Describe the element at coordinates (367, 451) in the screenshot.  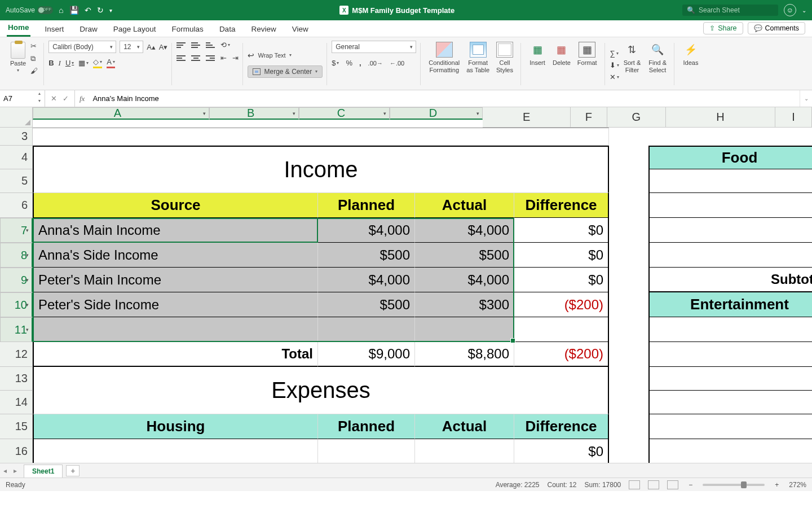
I see `exp-row0-planned` at that location.